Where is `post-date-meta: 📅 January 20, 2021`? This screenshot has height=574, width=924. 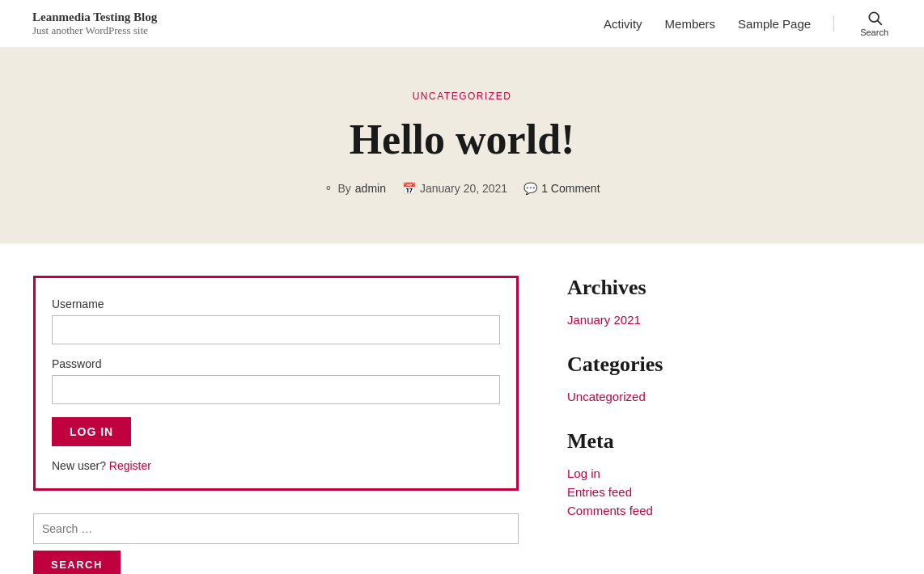 post-date-meta: 📅 January 20, 2021 is located at coordinates (455, 188).